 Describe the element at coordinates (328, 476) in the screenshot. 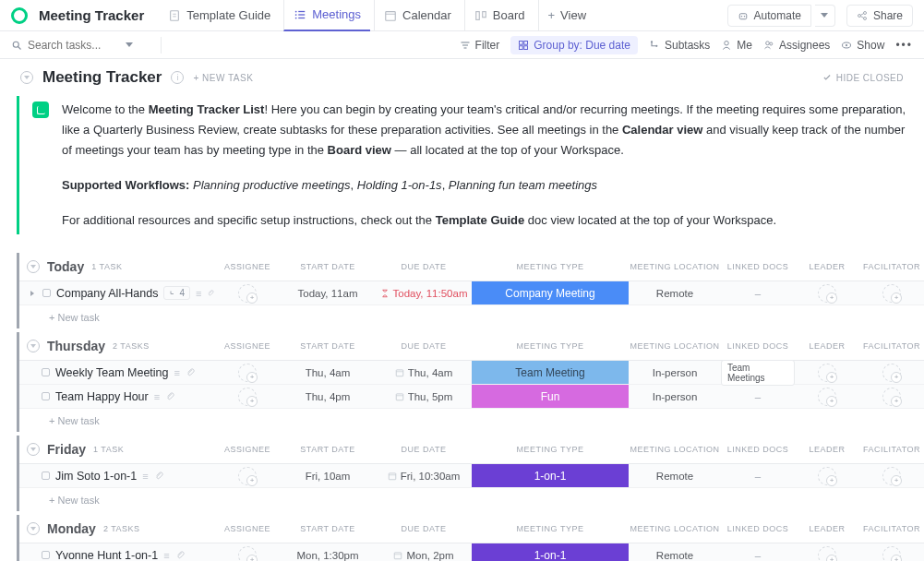

I see `start-date: Fri, 10am` at that location.